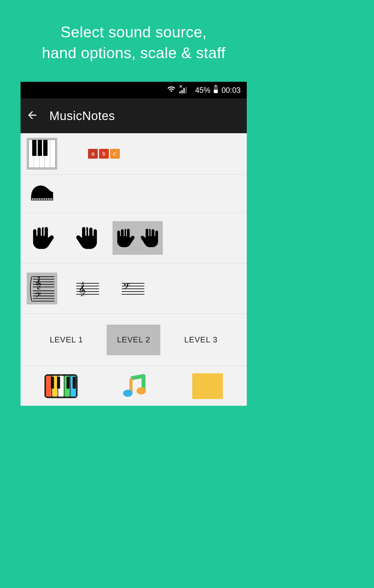  I want to click on promo-heading: Select sound source, hand options, scale…, so click(134, 41).